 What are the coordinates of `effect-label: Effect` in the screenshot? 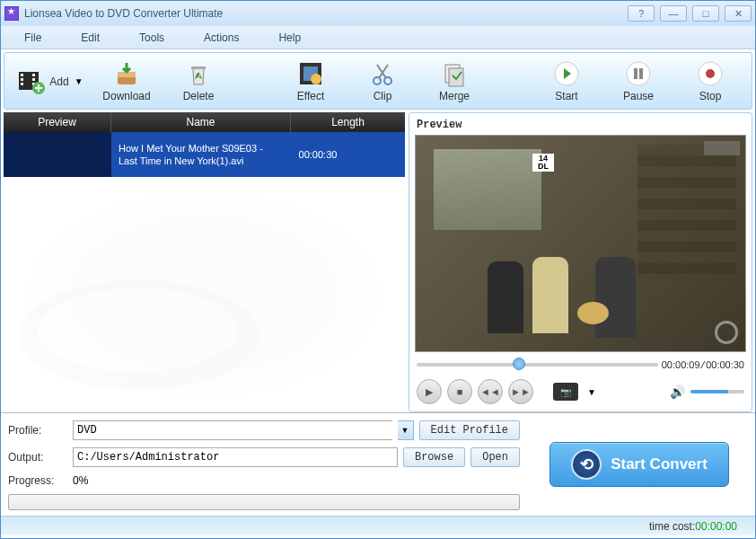 It's located at (311, 96).